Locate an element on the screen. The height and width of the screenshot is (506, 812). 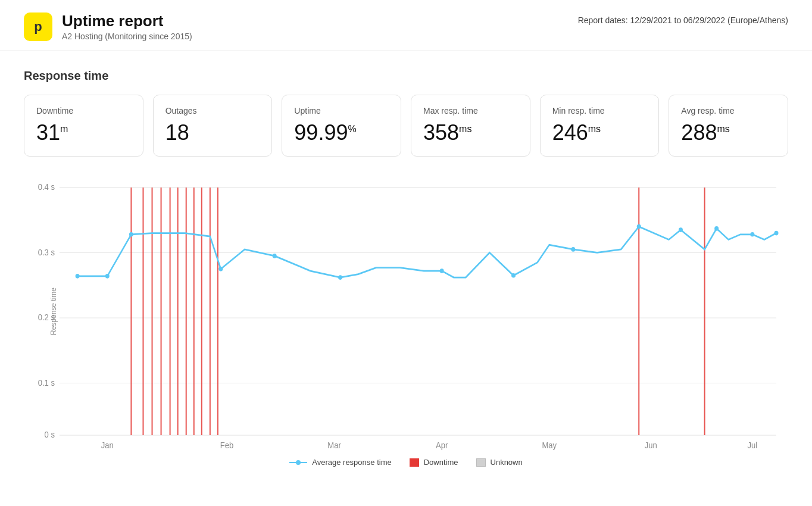
stat-label: Outages is located at coordinates (213, 111).